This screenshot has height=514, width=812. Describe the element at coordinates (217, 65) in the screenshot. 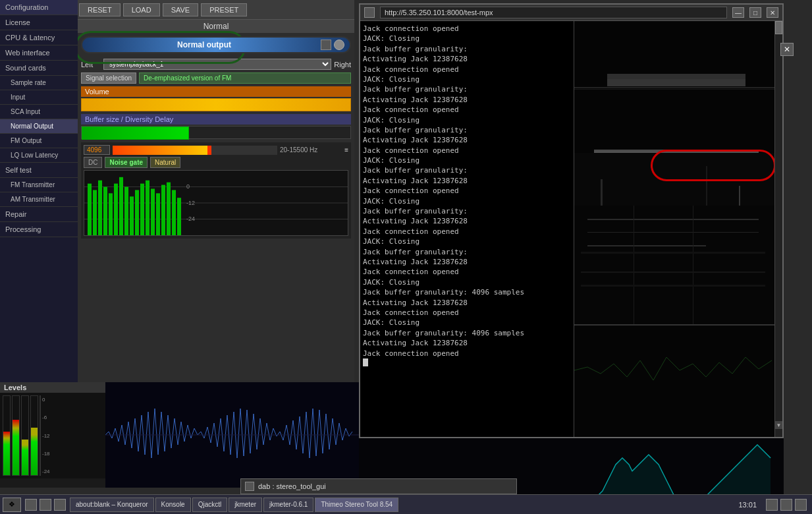

I see `playback-device-select: systemplayback_1` at that location.